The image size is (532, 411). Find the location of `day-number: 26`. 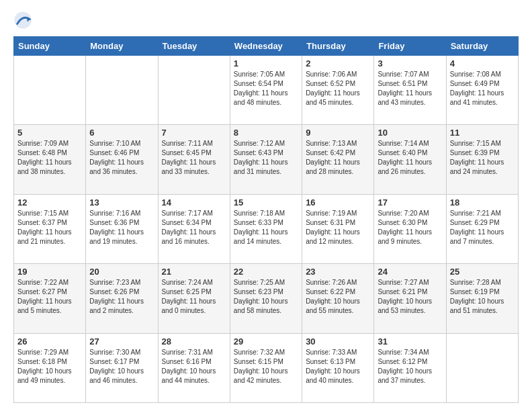

day-number: 26 is located at coordinates (50, 341).